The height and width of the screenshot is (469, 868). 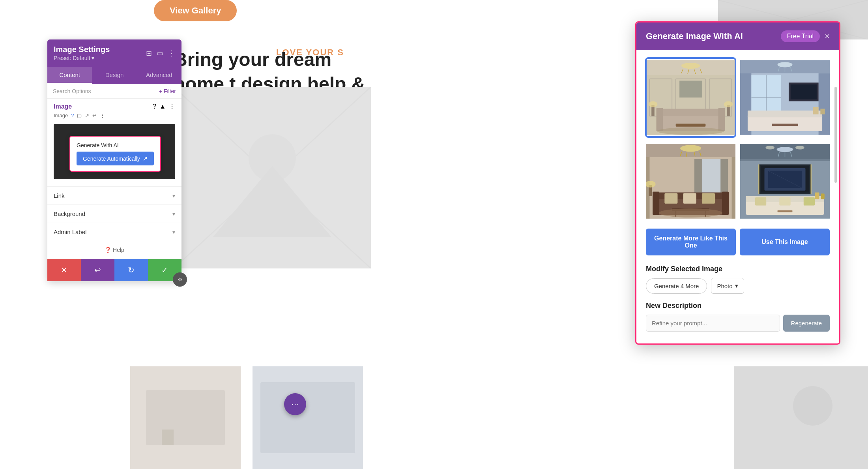 What do you see at coordinates (806, 323) in the screenshot?
I see `regenerate-button: Regenerate` at bounding box center [806, 323].